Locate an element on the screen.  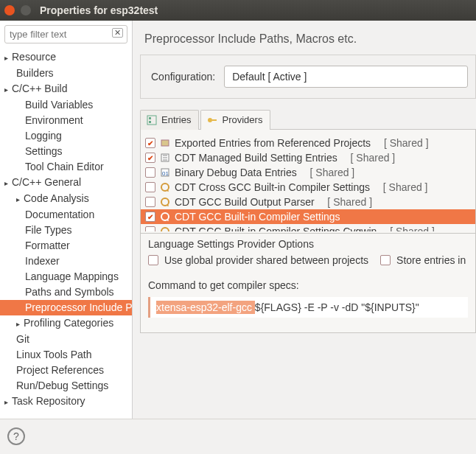
tree-item: Run/Debug Settings is located at coordinates (66, 386).